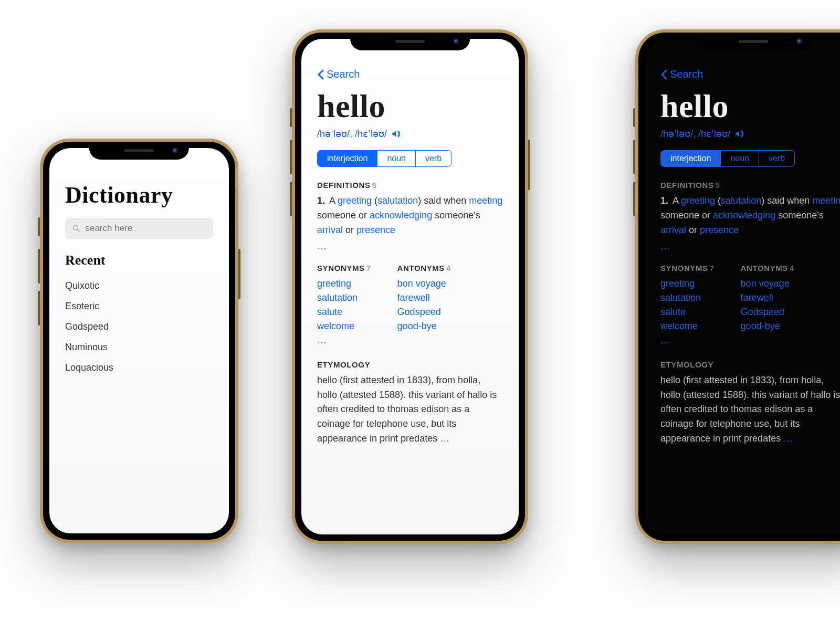 The image size is (840, 630). What do you see at coordinates (410, 134) in the screenshot?
I see `pronunciation-row: /həˈləʊ/, /hɛˈləʊ/` at bounding box center [410, 134].